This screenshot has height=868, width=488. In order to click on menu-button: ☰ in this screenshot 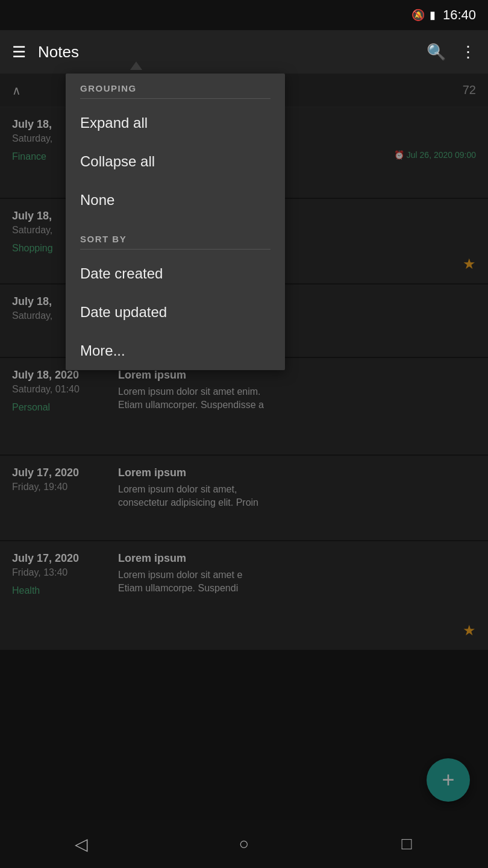, I will do `click(19, 52)`.